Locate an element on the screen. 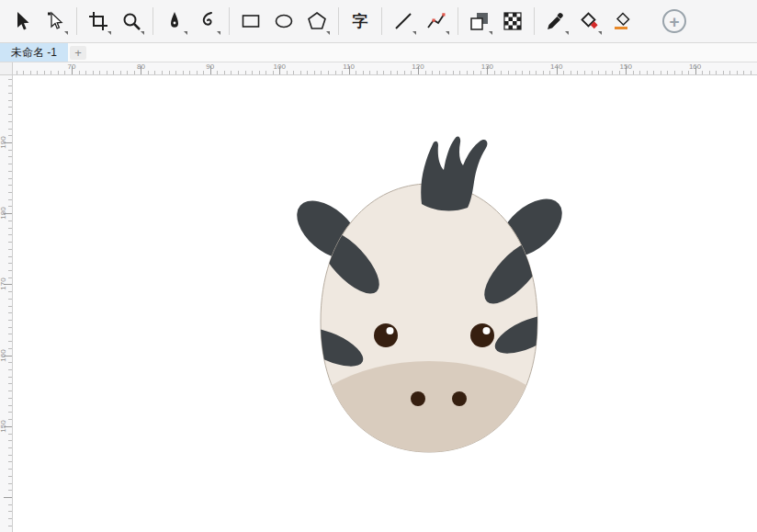 The image size is (757, 532). ruler-origin-corner is located at coordinates (6, 69).